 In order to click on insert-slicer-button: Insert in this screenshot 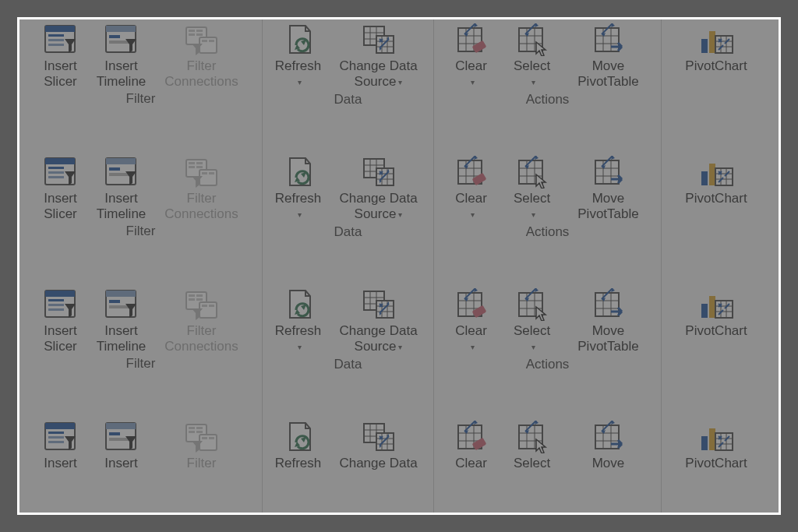, I will do `click(61, 446)`.